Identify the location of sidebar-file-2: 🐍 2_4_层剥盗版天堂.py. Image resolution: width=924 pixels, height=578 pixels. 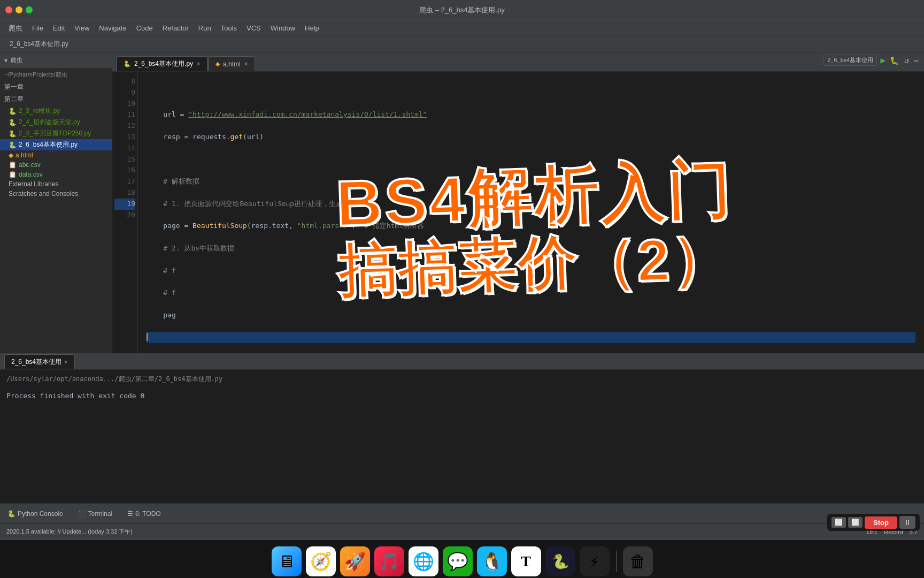
(56, 122).